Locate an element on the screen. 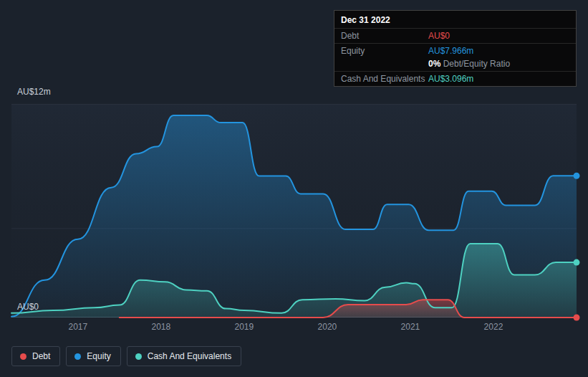 This screenshot has width=588, height=377. debt-endpoint-dot is located at coordinates (577, 318).